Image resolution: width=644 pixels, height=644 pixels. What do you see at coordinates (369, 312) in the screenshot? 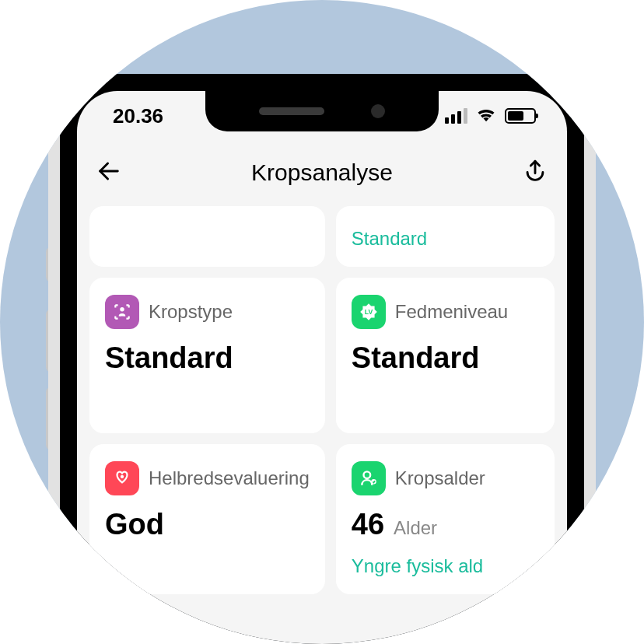
I see `obesity-level-icon: LV` at bounding box center [369, 312].